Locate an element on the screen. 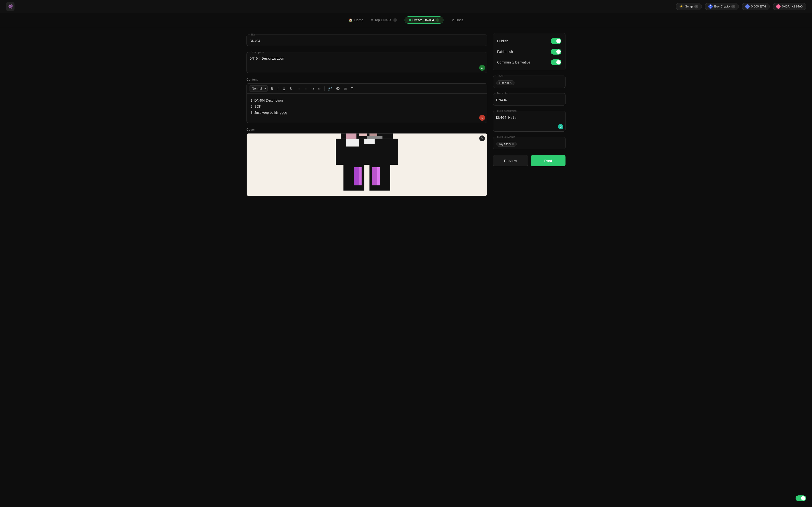 The height and width of the screenshot is (507, 812). underline-button: U is located at coordinates (284, 89).